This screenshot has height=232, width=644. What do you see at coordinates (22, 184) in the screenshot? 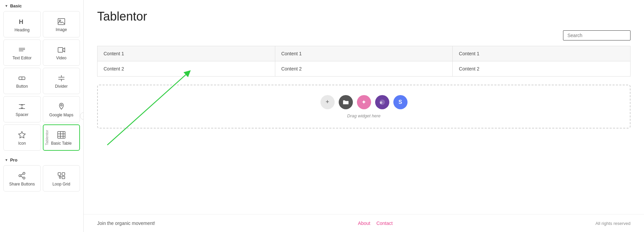
I see `share-buttons-label: Share Buttons` at bounding box center [22, 184].